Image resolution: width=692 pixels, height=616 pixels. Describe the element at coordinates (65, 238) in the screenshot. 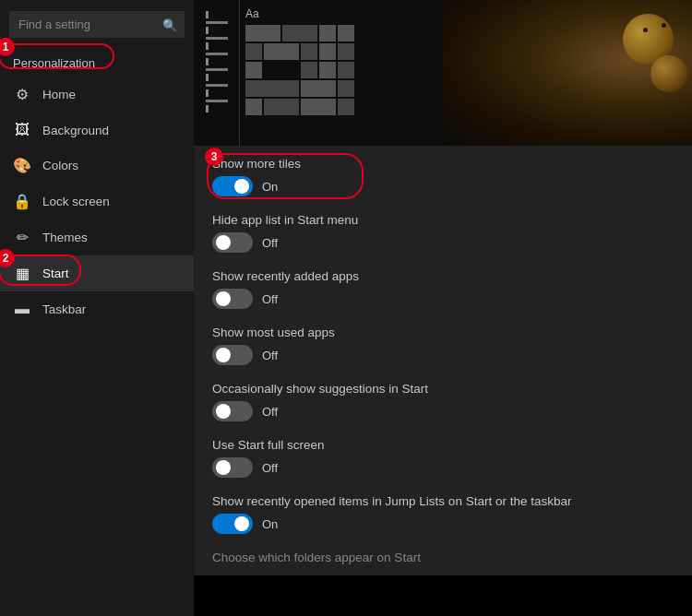

I see `sidebar-item-themes-label: Themes` at that location.